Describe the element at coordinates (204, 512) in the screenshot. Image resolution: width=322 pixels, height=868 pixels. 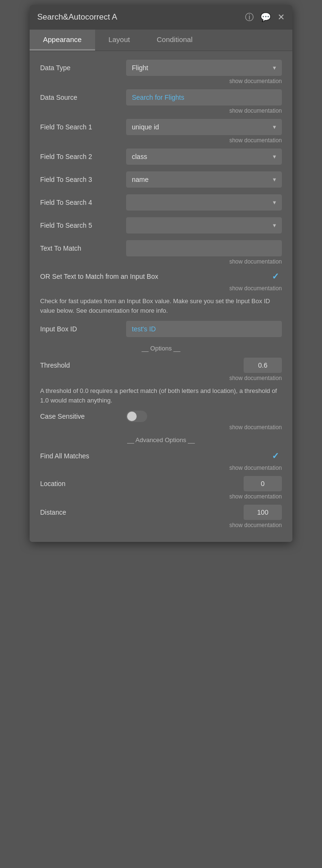
I see `distance-wrap` at that location.